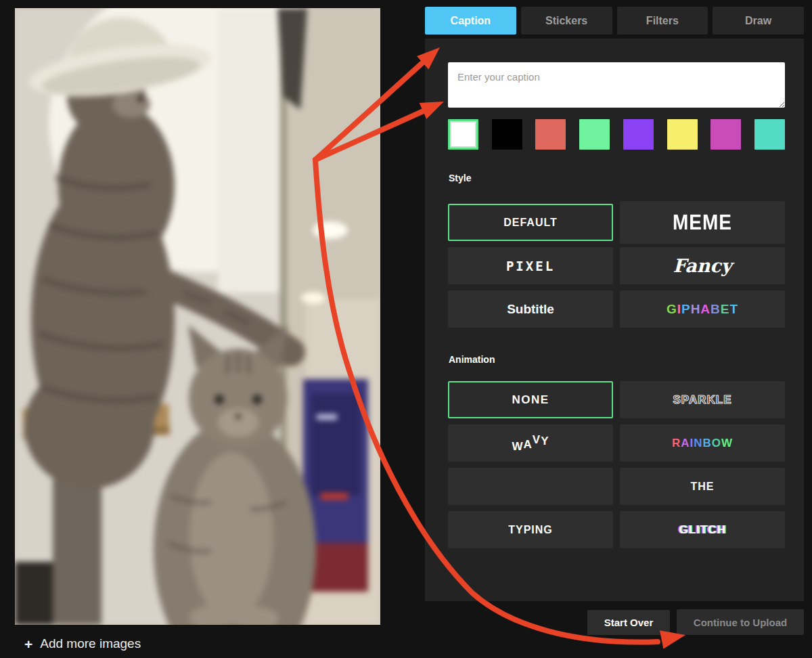 Image resolution: width=812 pixels, height=658 pixels. What do you see at coordinates (702, 529) in the screenshot?
I see `animation-option-glitch: GLITCH` at bounding box center [702, 529].